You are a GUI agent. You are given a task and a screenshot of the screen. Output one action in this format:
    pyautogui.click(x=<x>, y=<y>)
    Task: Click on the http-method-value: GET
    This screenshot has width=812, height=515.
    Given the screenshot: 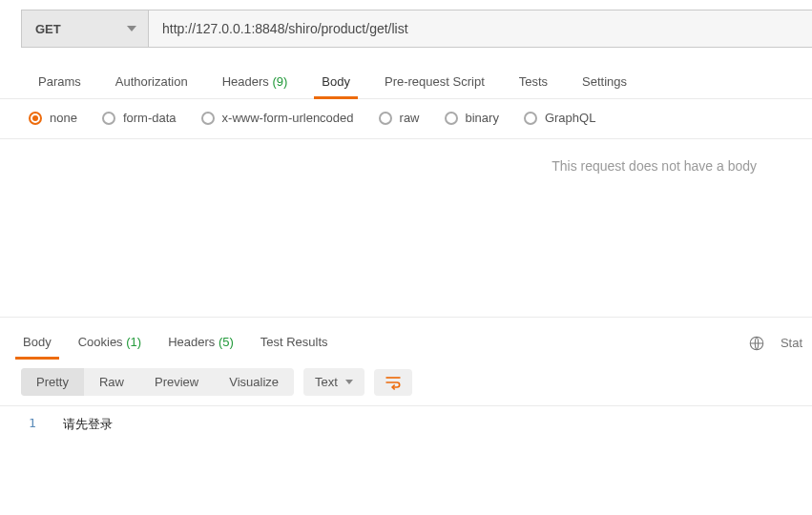 What is the action you would take?
    pyautogui.click(x=48, y=29)
    